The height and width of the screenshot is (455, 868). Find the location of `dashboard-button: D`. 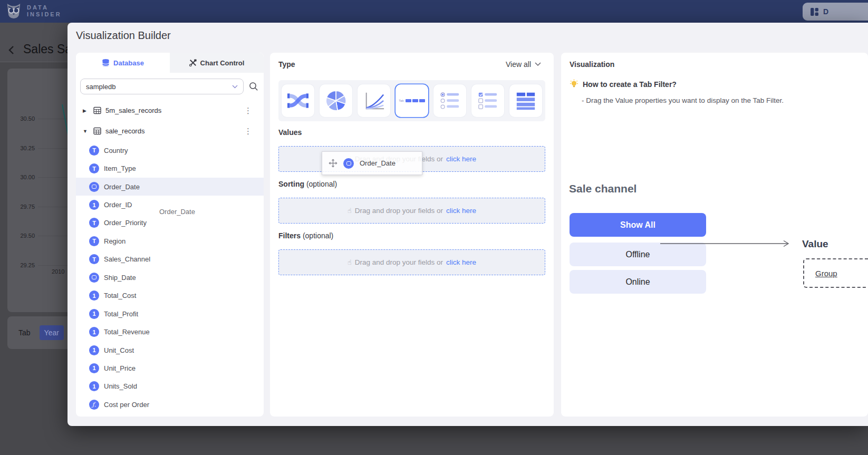

dashboard-button: D is located at coordinates (835, 12).